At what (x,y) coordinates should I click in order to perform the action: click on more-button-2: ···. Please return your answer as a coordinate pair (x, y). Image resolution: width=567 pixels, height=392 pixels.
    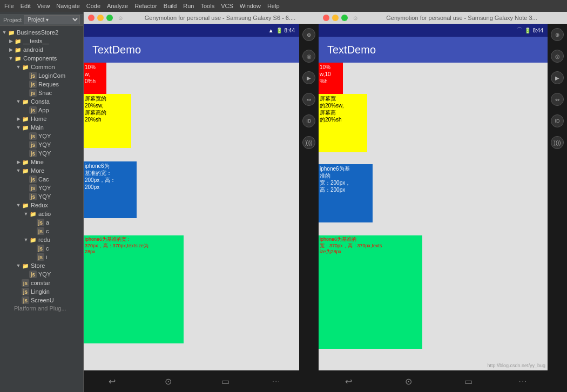
    Looking at the image, I should click on (523, 381).